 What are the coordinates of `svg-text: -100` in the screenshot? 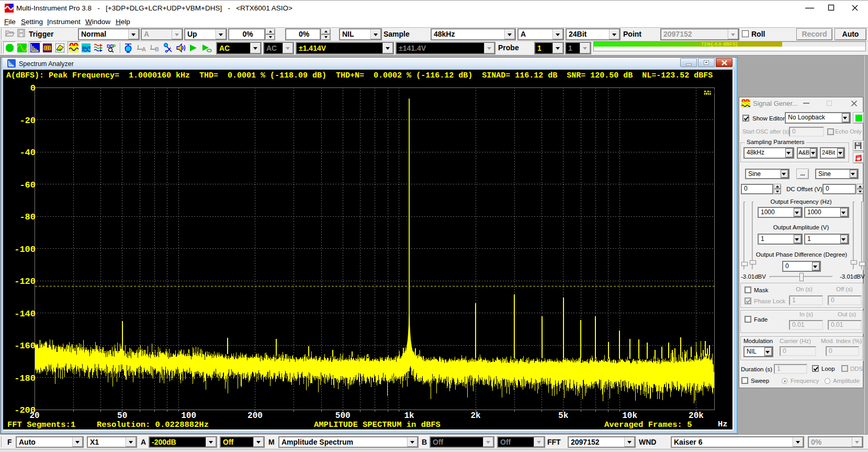 It's located at (25, 249).